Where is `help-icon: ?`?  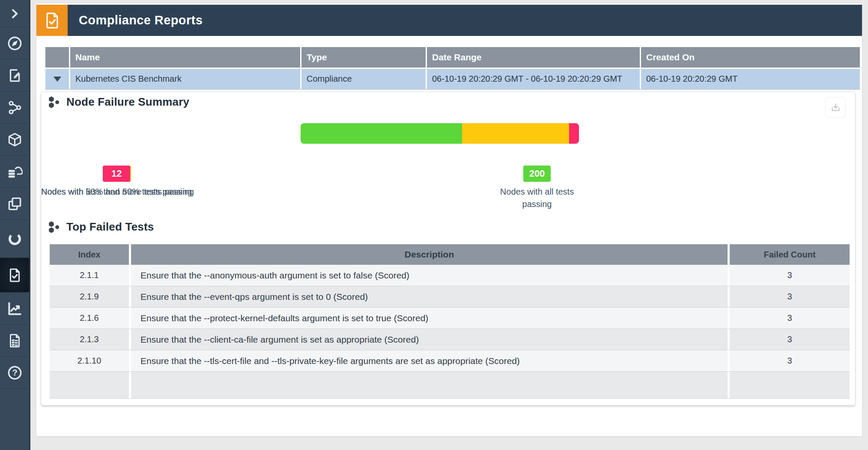 help-icon: ? is located at coordinates (15, 373).